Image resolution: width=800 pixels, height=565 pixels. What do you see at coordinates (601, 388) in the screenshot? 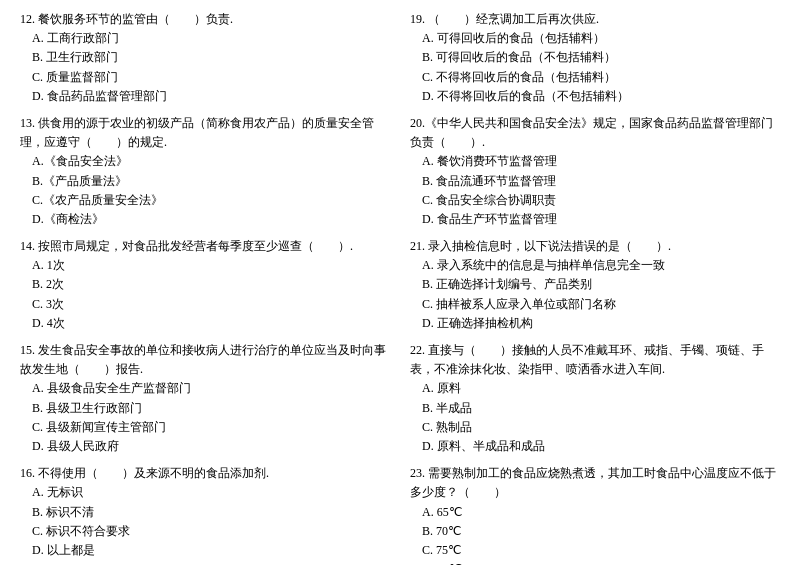
I see `option: A. 原料` at bounding box center [601, 388].